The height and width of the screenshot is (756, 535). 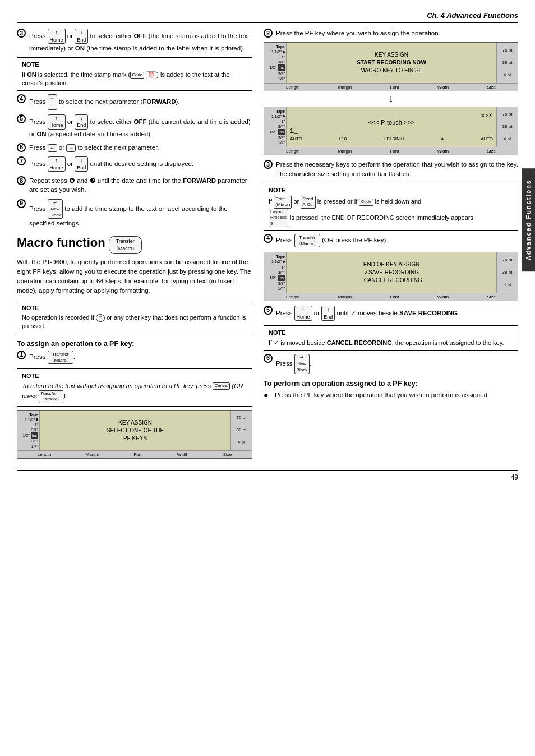 What do you see at coordinates (391, 87) in the screenshot?
I see `lcd-2-bottom: Length Margin Font Width Size` at bounding box center [391, 87].